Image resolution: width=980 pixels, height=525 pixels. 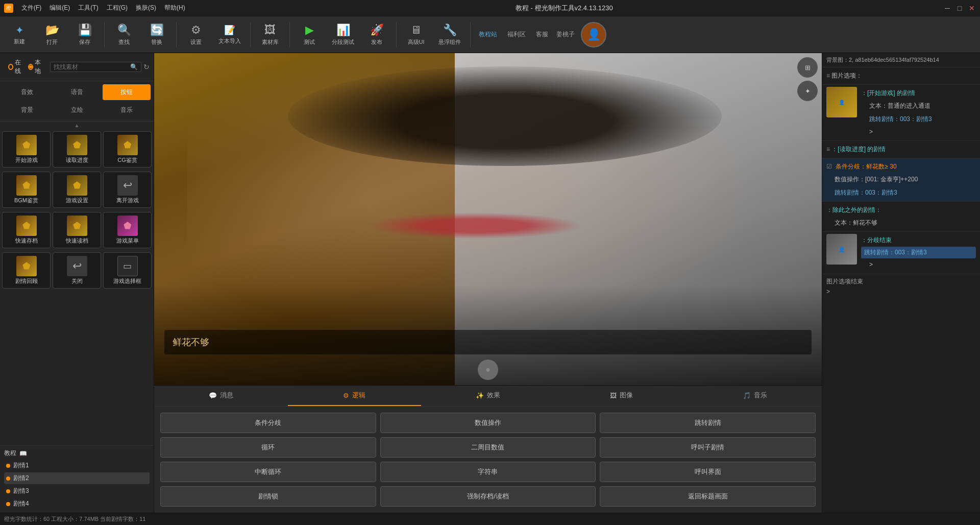 I want to click on fanarea-link: 福利区, so click(x=517, y=35).